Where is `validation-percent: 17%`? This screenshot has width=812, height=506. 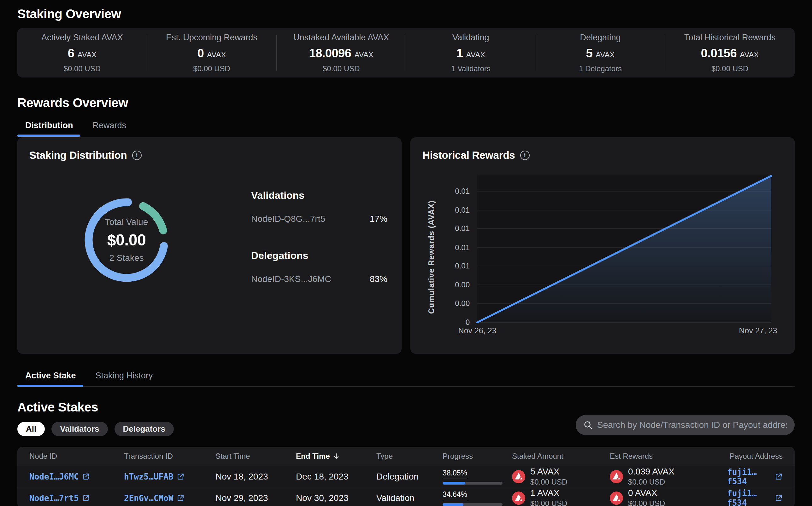
validation-percent: 17% is located at coordinates (379, 219).